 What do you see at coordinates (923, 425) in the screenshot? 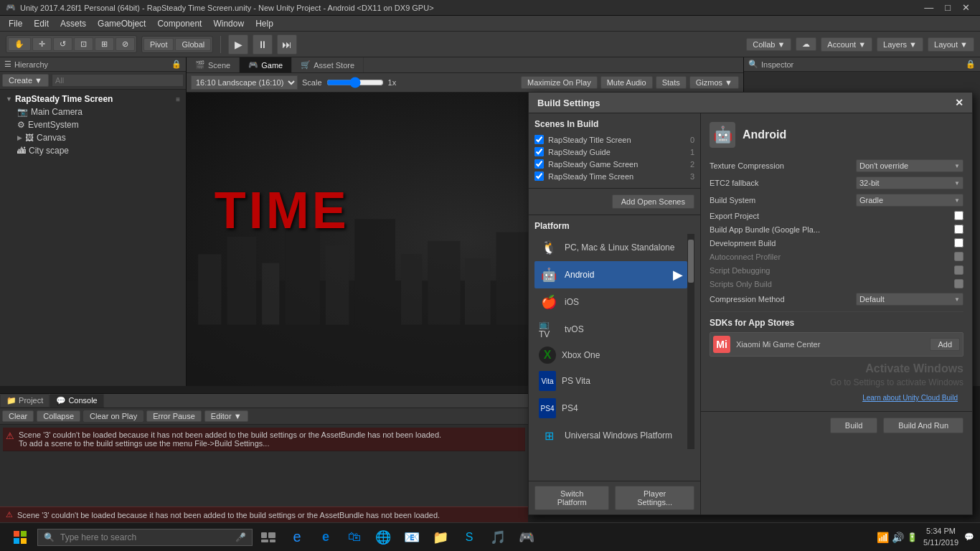
I see `build-and-run-button: Build And Run` at bounding box center [923, 425].